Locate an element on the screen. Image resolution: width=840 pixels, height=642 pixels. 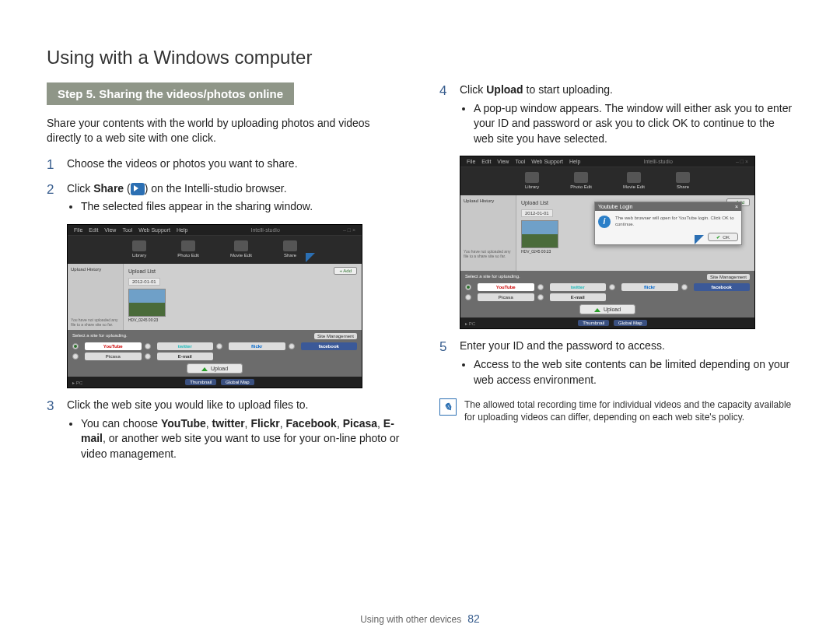
intelli-studio-screenshot-share: File Edit View Tool Web Support Help Int… is located at coordinates (215, 307).